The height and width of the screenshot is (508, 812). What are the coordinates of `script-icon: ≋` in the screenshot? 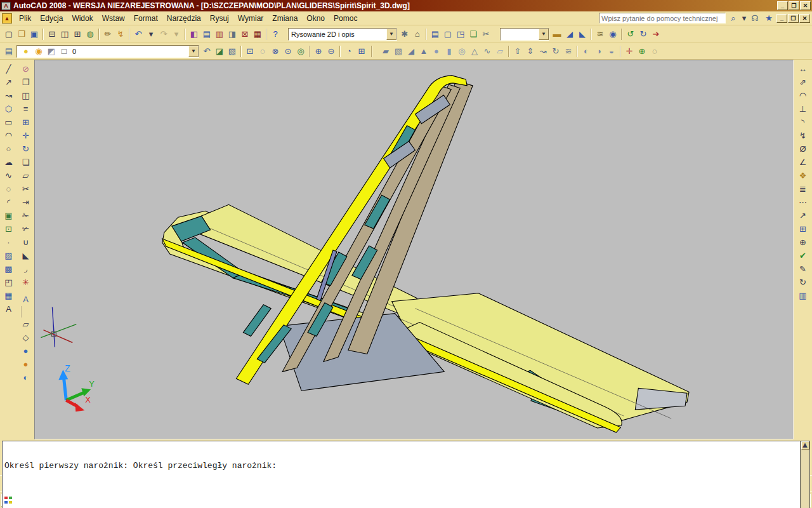 It's located at (600, 34).